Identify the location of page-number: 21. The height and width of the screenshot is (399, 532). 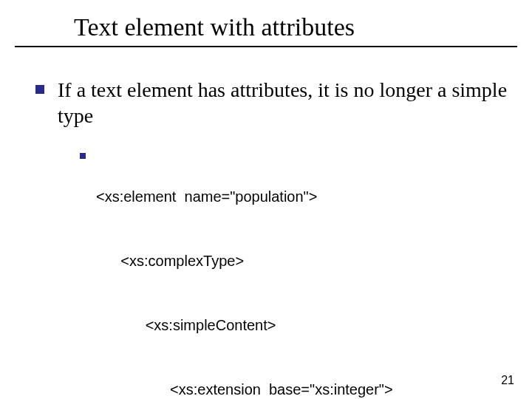
(508, 381).